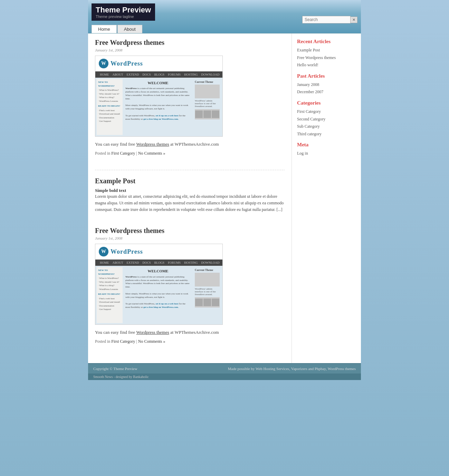  What do you see at coordinates (326, 127) in the screenshot?
I see `sidebar-cat-2: Sub Category` at bounding box center [326, 127].